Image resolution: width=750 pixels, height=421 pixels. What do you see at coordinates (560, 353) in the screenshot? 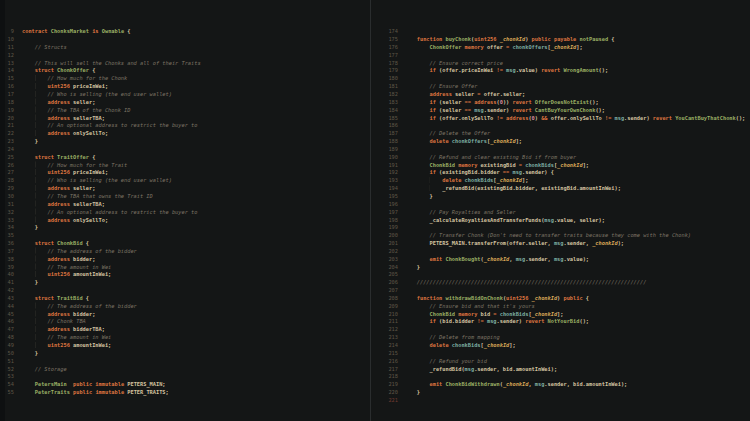
I see `code-line: 215` at bounding box center [560, 353].